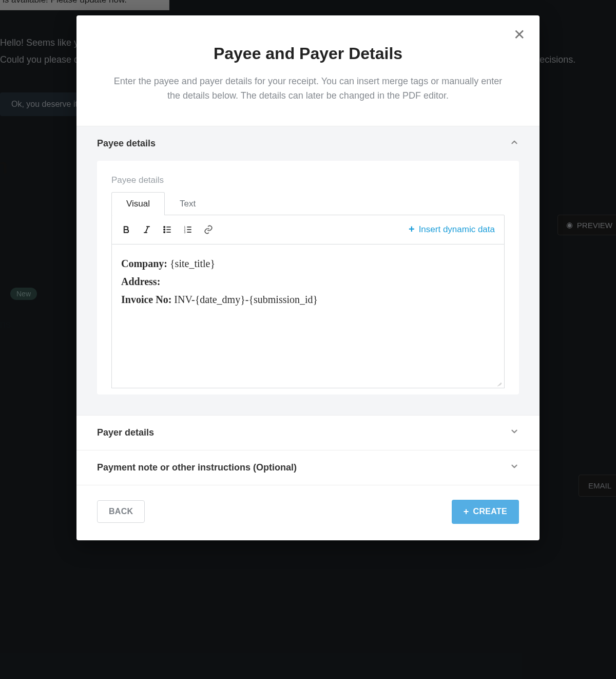 Image resolution: width=616 pixels, height=679 pixels. What do you see at coordinates (147, 230) in the screenshot?
I see `italic-icon` at bounding box center [147, 230].